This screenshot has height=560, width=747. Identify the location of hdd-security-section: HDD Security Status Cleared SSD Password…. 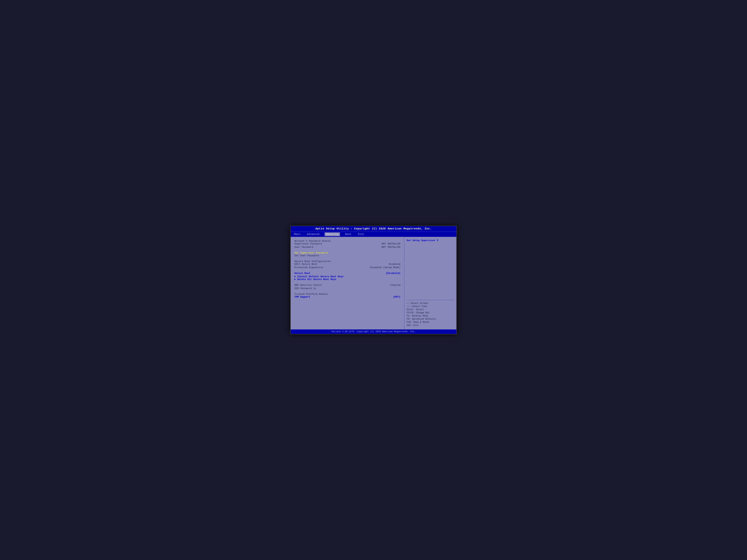
(347, 287).